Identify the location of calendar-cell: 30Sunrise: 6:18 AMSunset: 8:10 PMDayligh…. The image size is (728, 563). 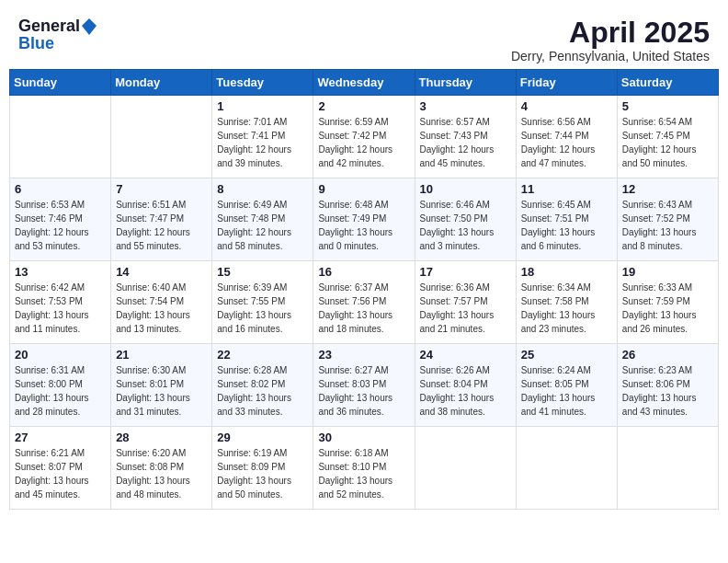
(364, 468).